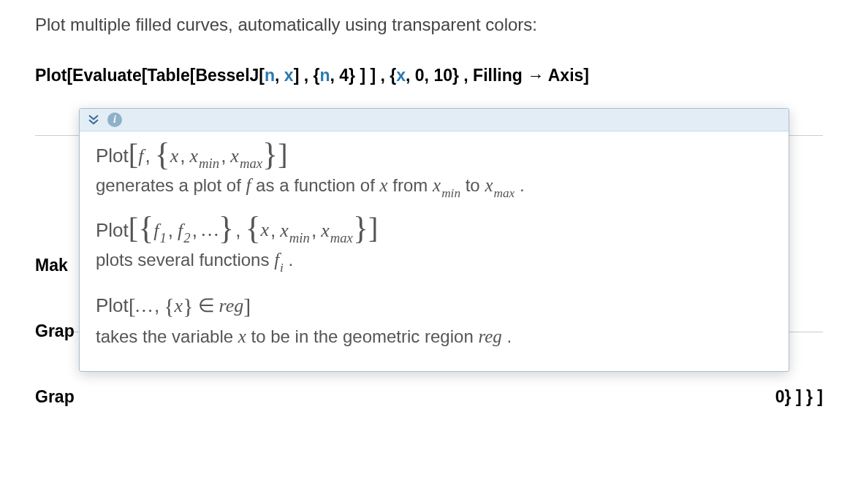  What do you see at coordinates (164, 238) in the screenshot?
I see `sig-arg-sub: 1` at bounding box center [164, 238].